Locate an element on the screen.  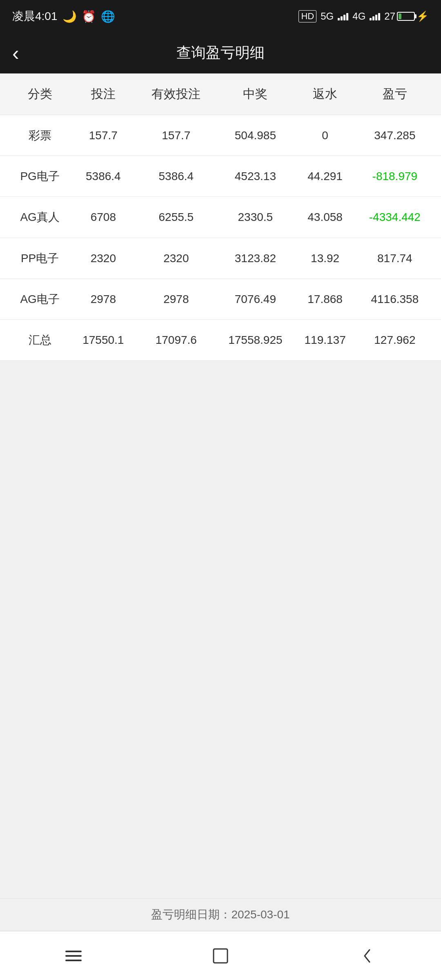
status-left: 凌晨4:01 🌙 ⏰ 🌐 is located at coordinates (64, 16).